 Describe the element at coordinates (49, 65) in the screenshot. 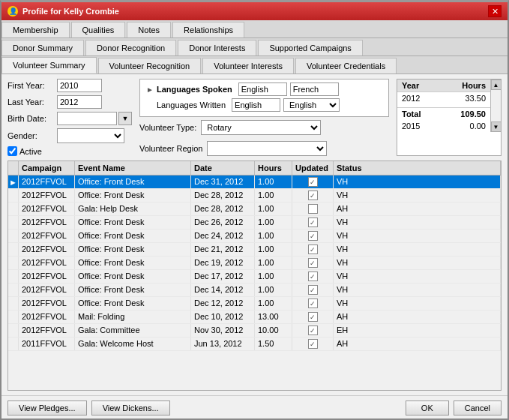

I see `tab-volunteer-summary: Volunteer Summary` at that location.